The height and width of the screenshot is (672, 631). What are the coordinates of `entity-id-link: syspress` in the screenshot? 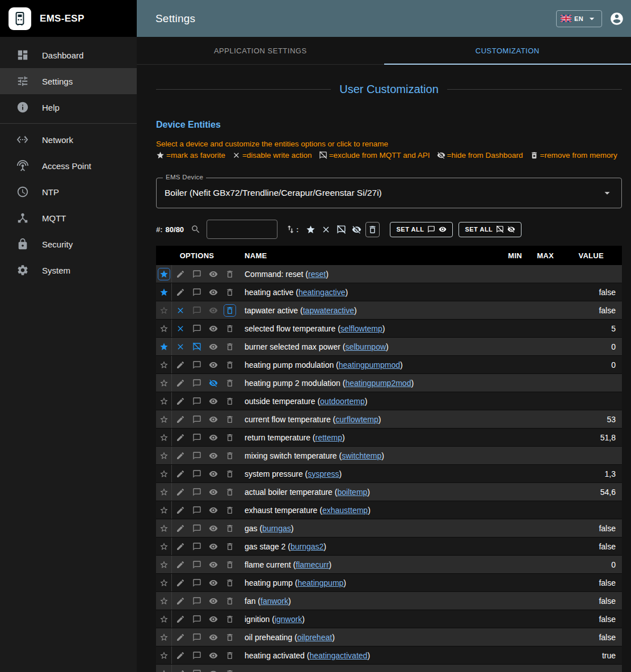 It's located at (323, 474).